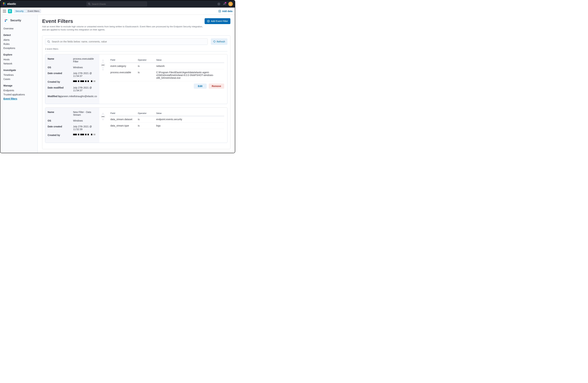 The height and width of the screenshot is (383, 588). What do you see at coordinates (231, 4) in the screenshot?
I see `user-avatar: n` at bounding box center [231, 4].